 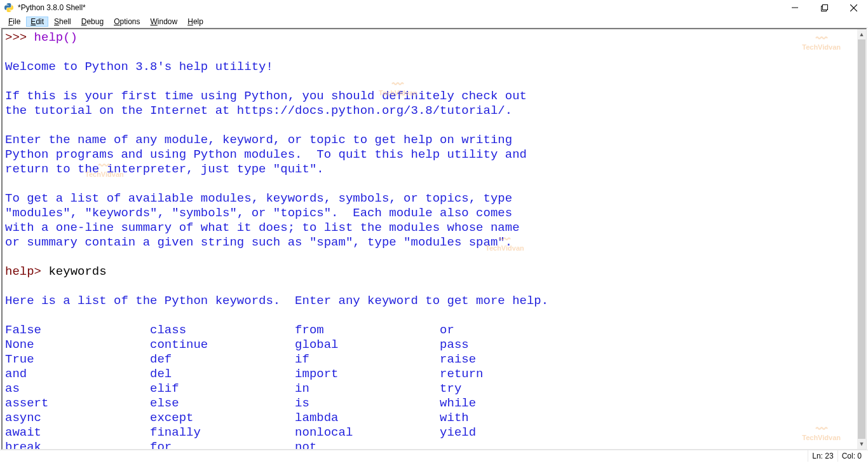 I want to click on status-bar: Ln: 23 Col: 0, so click(x=434, y=455).